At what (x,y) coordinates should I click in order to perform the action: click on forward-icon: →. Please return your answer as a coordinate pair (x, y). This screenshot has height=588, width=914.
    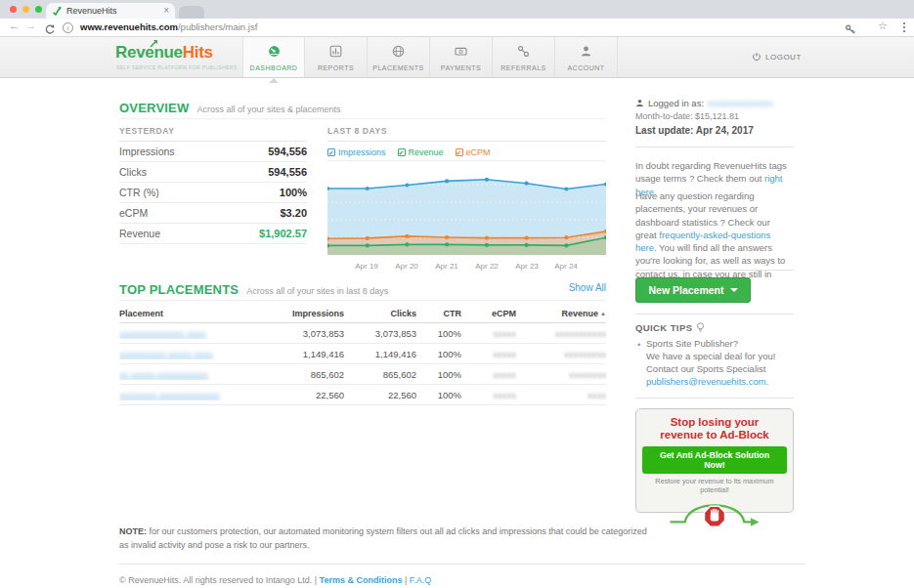
    Looking at the image, I should click on (31, 25).